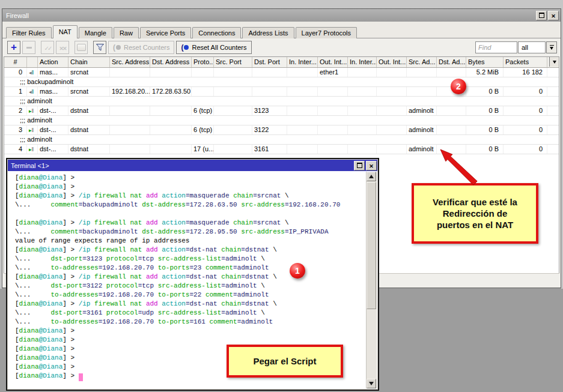 This screenshot has width=563, height=392. What do you see at coordinates (362, 72) in the screenshot?
I see `cell-in_if2` at bounding box center [362, 72].